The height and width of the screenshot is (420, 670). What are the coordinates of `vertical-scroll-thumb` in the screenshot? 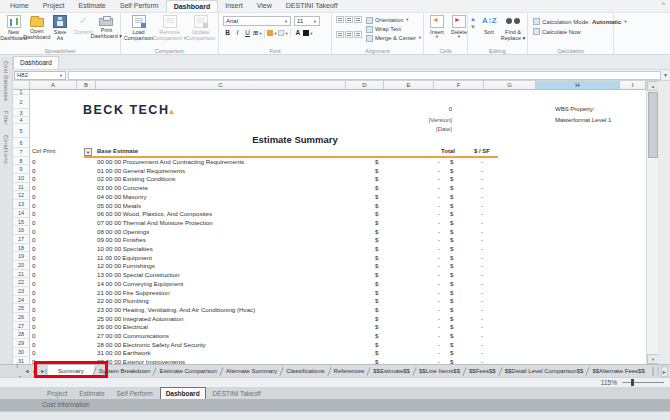 It's located at (653, 125).